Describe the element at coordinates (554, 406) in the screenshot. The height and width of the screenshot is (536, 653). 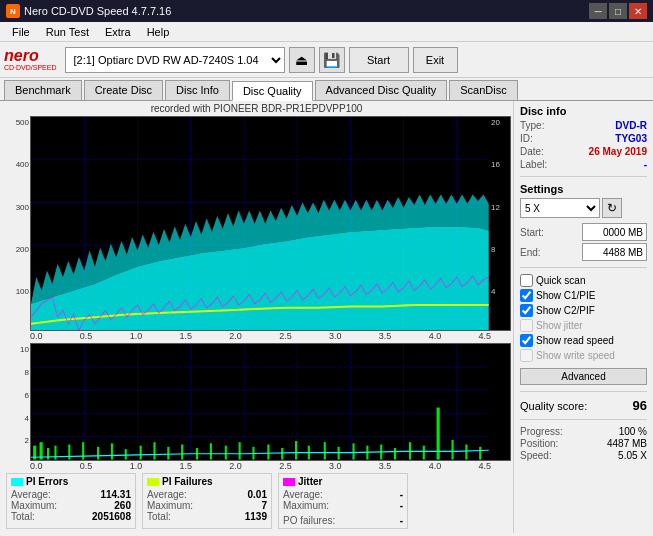
I see `quality-score-label: Quality score:` at that location.